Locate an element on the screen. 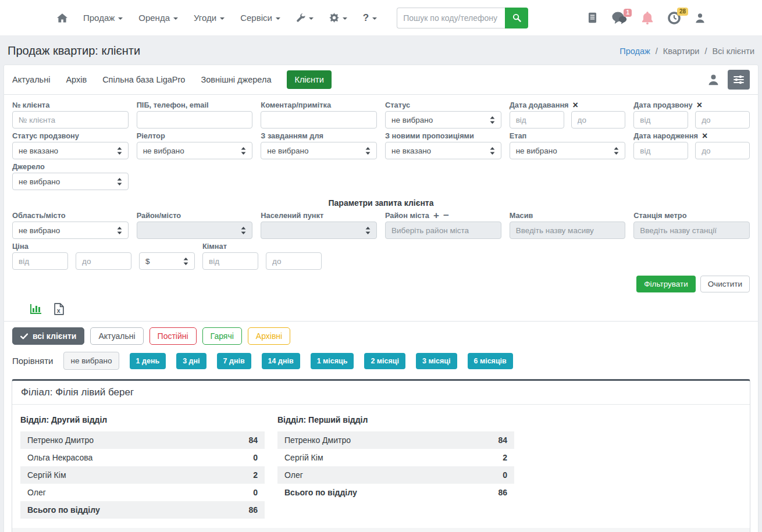 This screenshot has width=762, height=532. compare-row: Порівняти не вибрано 1 день 3 дні 7 днів… is located at coordinates (381, 362).